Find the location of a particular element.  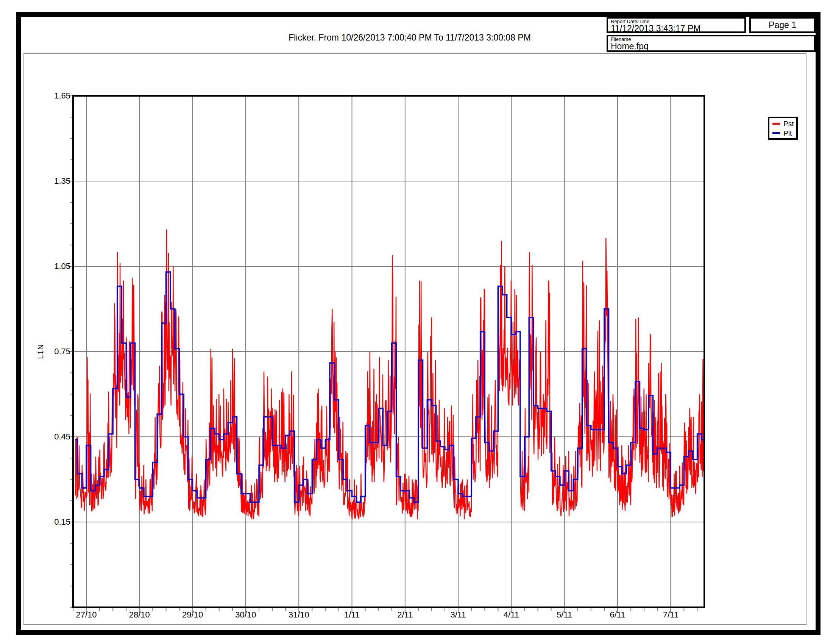

legend-label-plt: Plt is located at coordinates (788, 133).